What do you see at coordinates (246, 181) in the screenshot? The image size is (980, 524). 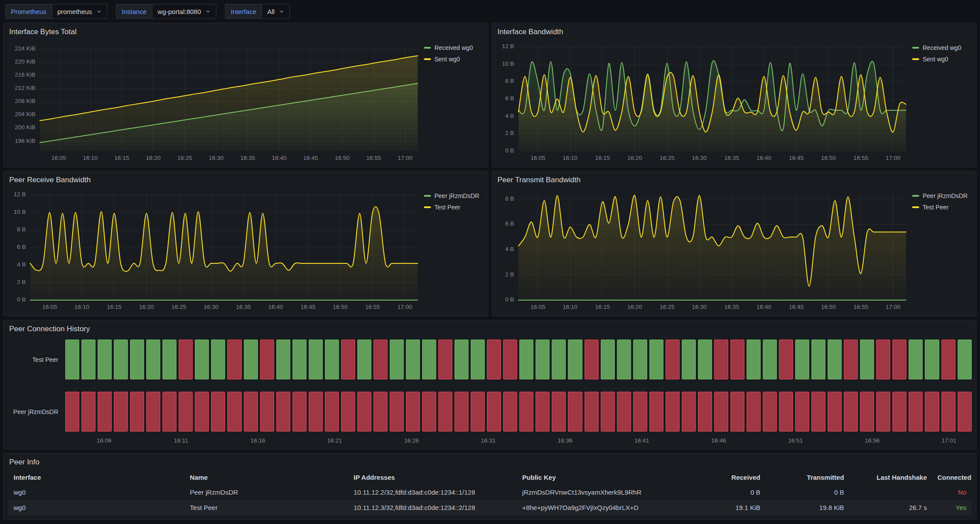 I see `panel-title: Peer Receive Bandwidth` at bounding box center [246, 181].